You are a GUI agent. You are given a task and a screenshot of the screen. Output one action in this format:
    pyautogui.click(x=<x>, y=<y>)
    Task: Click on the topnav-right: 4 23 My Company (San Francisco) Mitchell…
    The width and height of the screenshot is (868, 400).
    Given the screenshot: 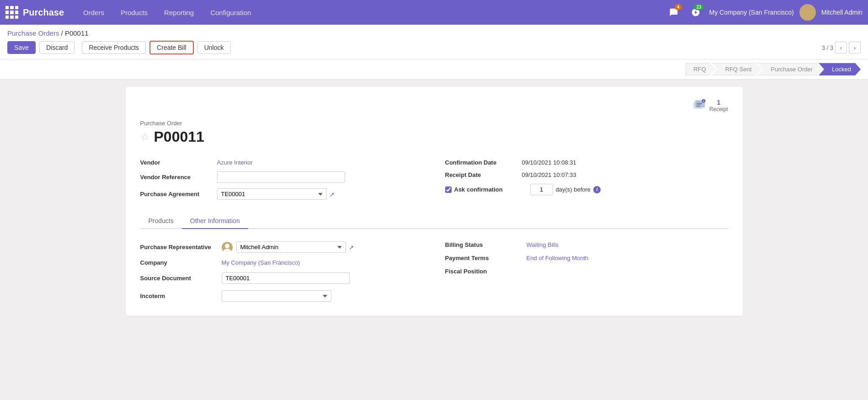 What is the action you would take?
    pyautogui.click(x=764, y=12)
    